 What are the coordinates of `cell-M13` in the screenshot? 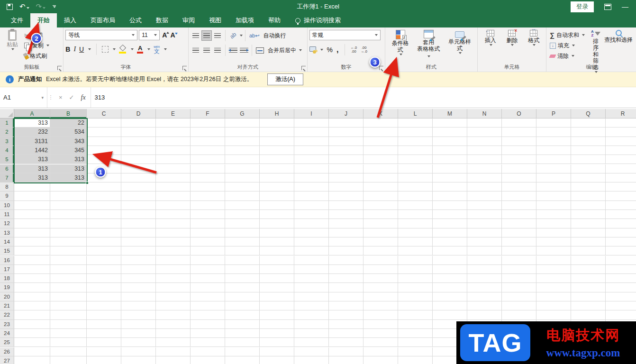 It's located at (450, 233).